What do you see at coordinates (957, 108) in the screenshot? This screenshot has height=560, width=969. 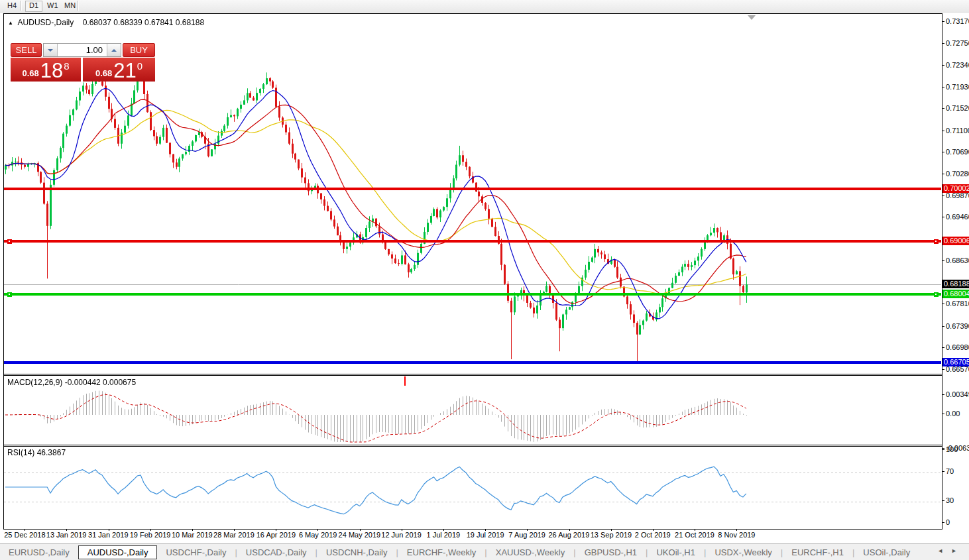 I see `price-axis-tick: 0.71520` at bounding box center [957, 108].